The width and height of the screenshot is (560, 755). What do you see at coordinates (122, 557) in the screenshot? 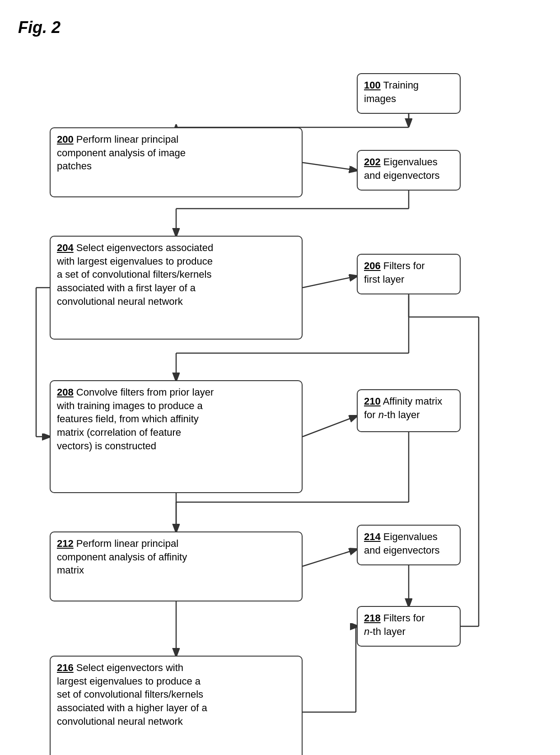
I see `label-212-text: Perform linear principalcomponent analys…` at bounding box center [122, 557].